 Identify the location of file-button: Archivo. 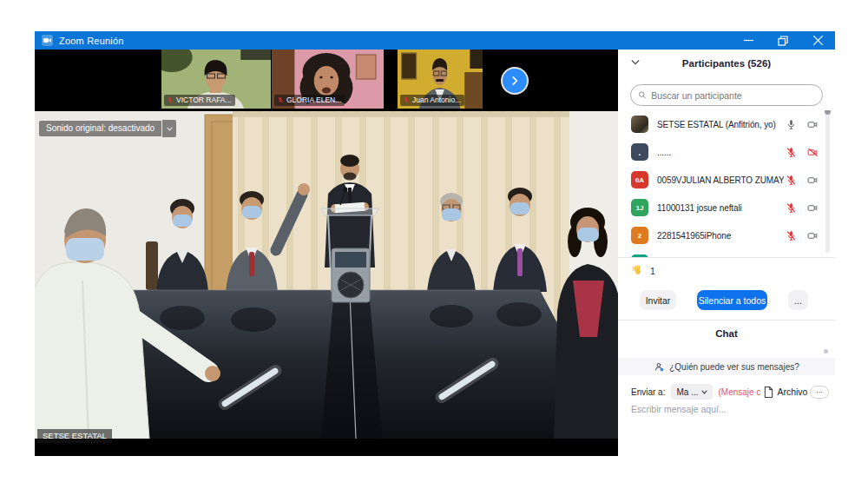
(786, 393).